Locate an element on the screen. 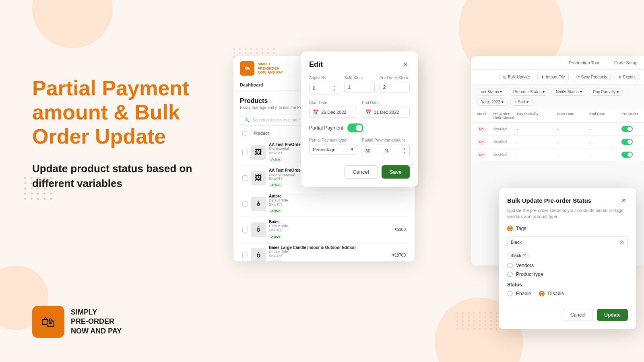  radio-enable-label: Enable is located at coordinates (523, 294).